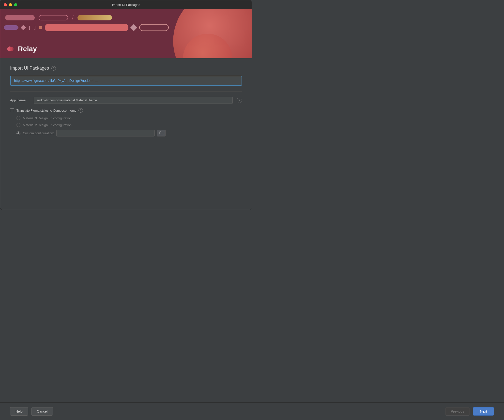 The height and width of the screenshot is (420, 504). I want to click on radio-material2, so click(18, 125).